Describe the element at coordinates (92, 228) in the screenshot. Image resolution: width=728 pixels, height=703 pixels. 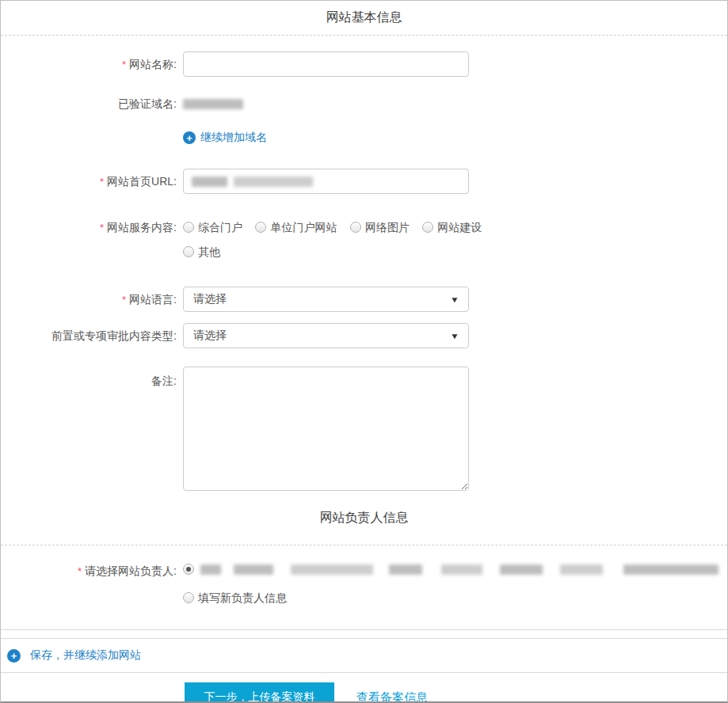
I see `service-content-label: *网站服务内容:` at that location.